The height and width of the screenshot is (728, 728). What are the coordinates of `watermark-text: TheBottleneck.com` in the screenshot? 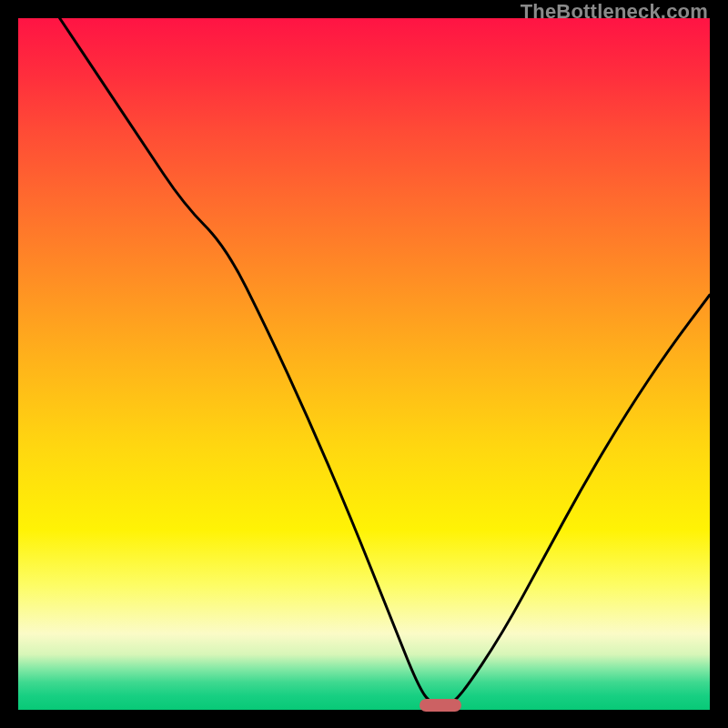 It's located at (614, 12).